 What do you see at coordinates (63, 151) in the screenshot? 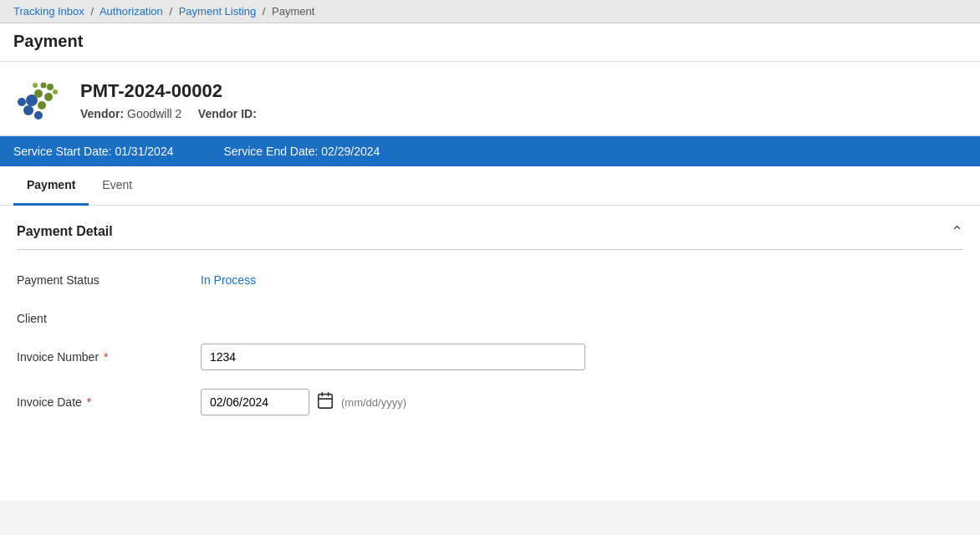
I see `service-start-label: Service Start Date:` at bounding box center [63, 151].